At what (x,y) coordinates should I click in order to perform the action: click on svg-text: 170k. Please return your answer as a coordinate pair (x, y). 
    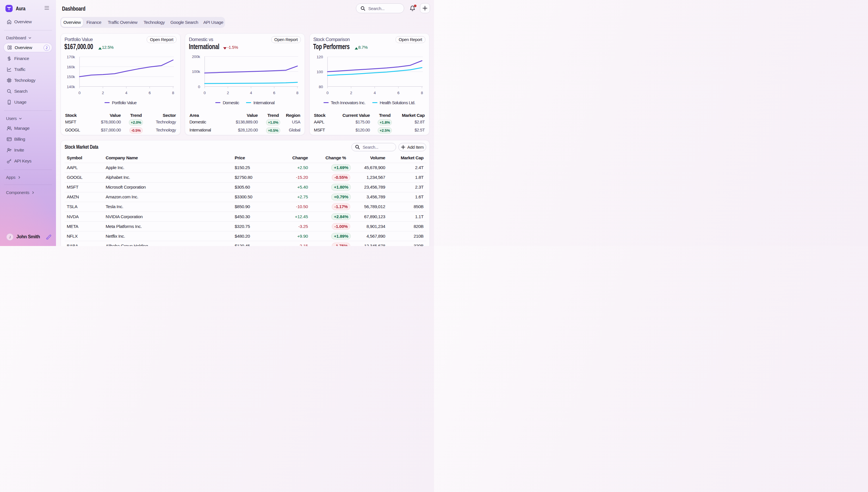
    Looking at the image, I should click on (71, 57).